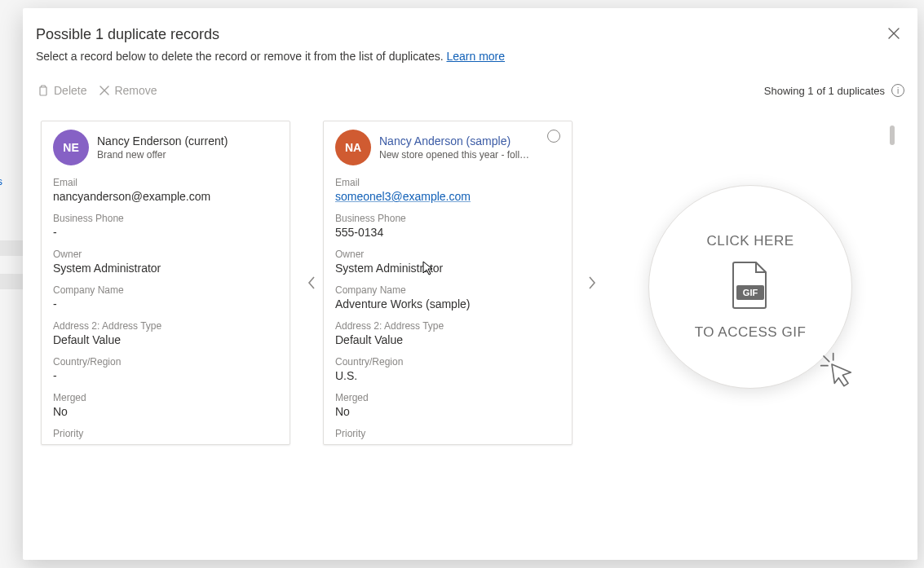 Image resolution: width=924 pixels, height=568 pixels. What do you see at coordinates (825, 91) in the screenshot?
I see `showing-text: Showing 1 of 1 duplicates` at bounding box center [825, 91].